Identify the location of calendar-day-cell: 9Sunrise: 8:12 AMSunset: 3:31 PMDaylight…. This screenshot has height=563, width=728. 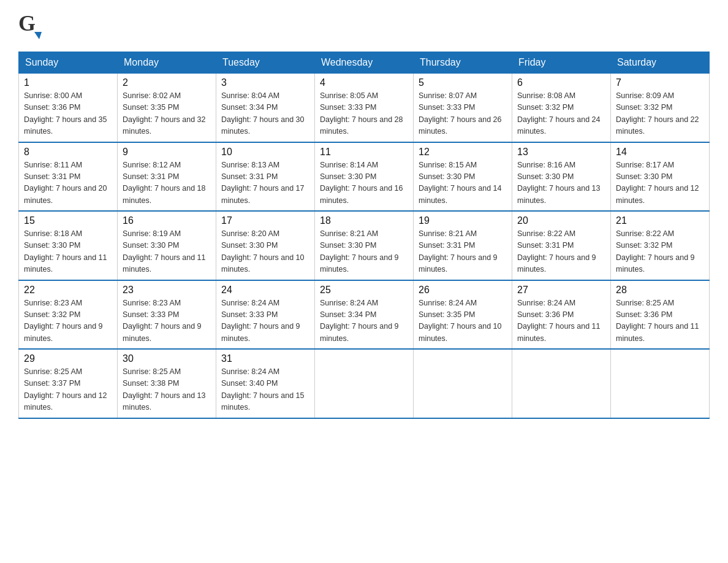
(167, 177).